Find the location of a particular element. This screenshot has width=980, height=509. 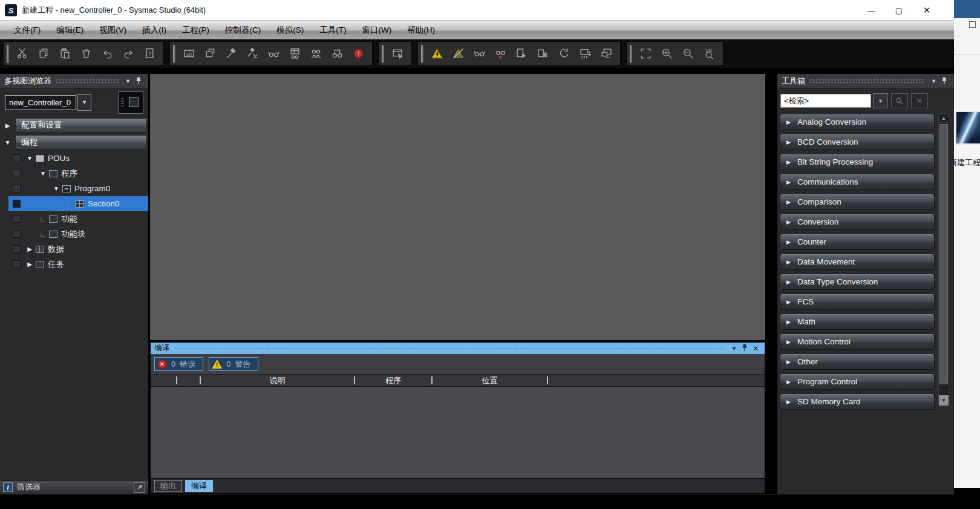

run-mode-icon is located at coordinates (521, 53).